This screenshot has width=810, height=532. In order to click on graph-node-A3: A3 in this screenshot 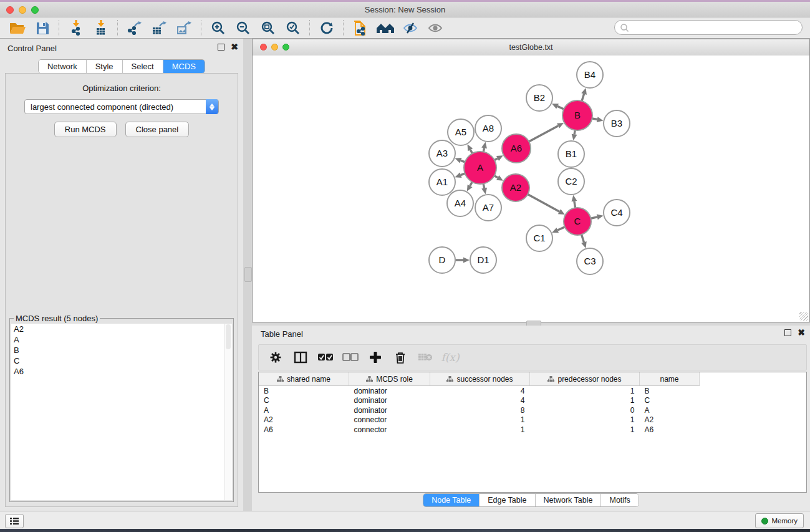, I will do `click(442, 153)`.